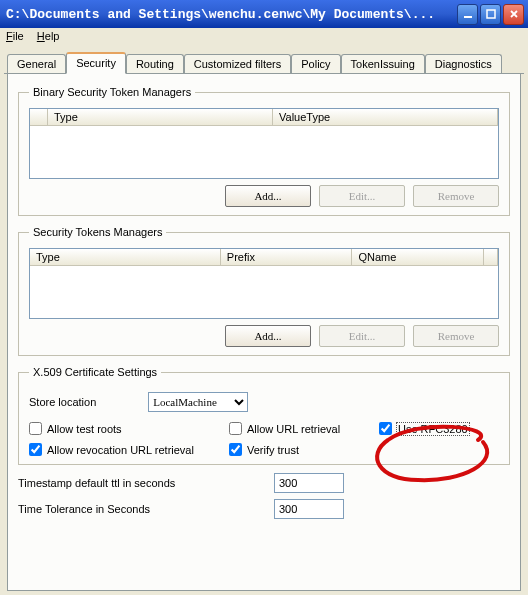 This screenshot has width=528, height=595. What do you see at coordinates (316, 64) in the screenshot?
I see `tab-policy: Policy` at bounding box center [316, 64].